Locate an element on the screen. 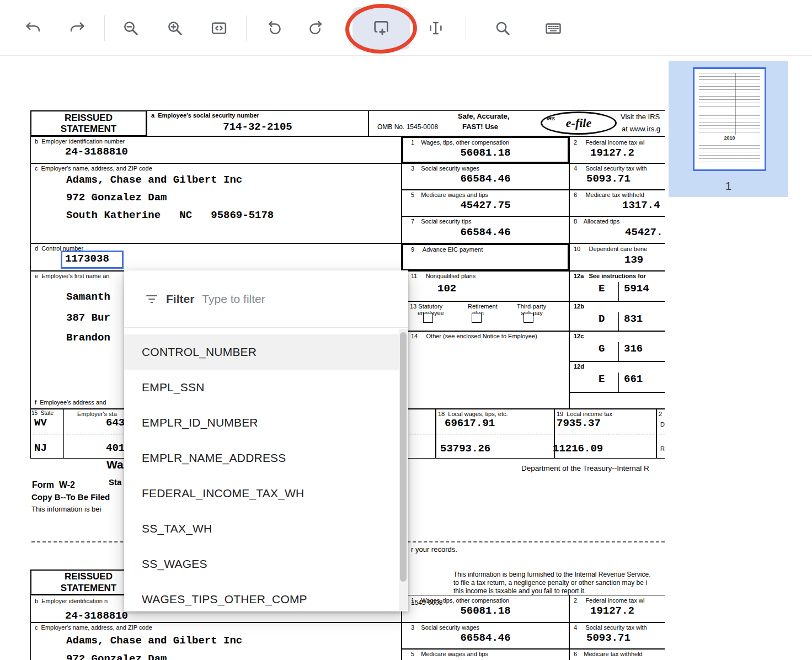 The image size is (812, 660). box-7-label: 7 Social security tips is located at coordinates (441, 221).